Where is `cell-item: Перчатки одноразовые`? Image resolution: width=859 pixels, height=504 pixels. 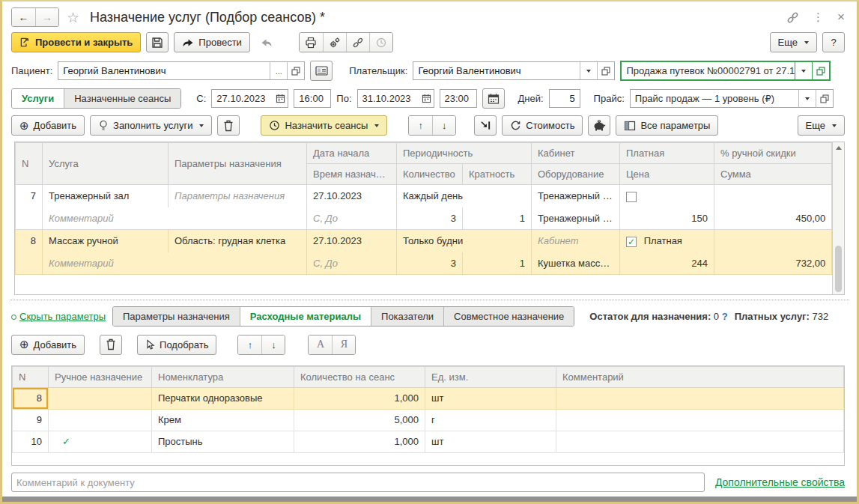 cell-item: Перчатки одноразовые is located at coordinates (223, 398).